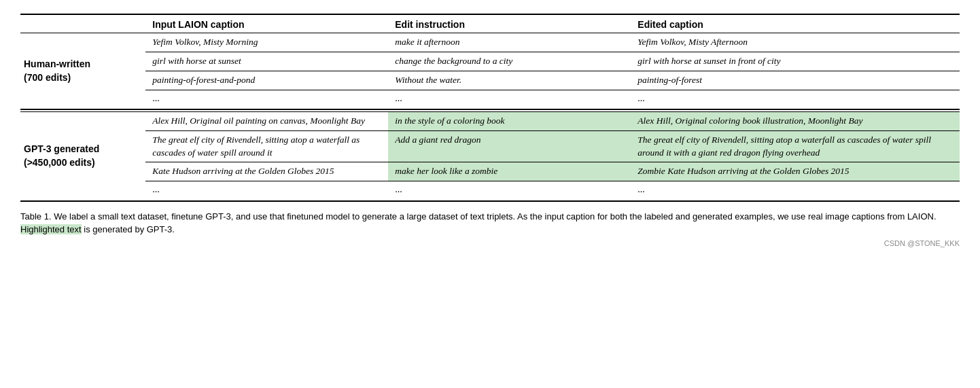 The height and width of the screenshot is (388, 980). I want to click on table-row: girl with horse at sunset change the bac…, so click(490, 61).